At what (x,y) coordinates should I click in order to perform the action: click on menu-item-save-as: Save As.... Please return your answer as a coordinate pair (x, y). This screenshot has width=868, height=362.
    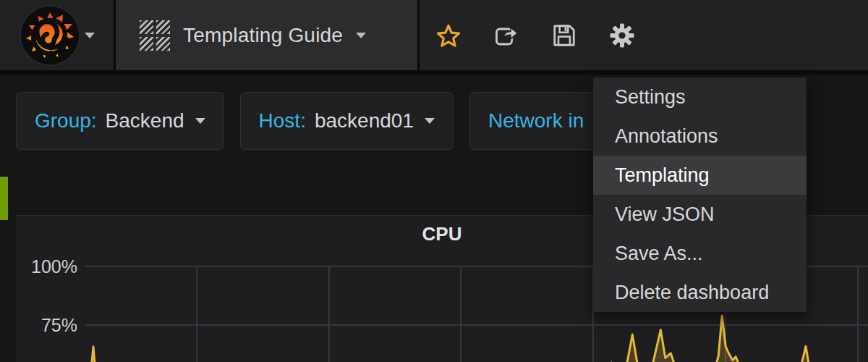
    Looking at the image, I should click on (700, 253).